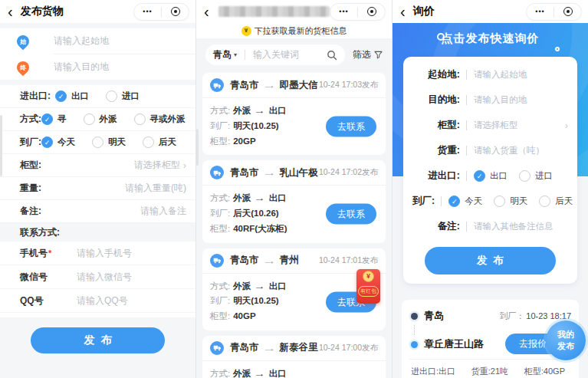  Describe the element at coordinates (98, 253) in the screenshot. I see `phone-row: 手机号* 请输入手机号` at that location.